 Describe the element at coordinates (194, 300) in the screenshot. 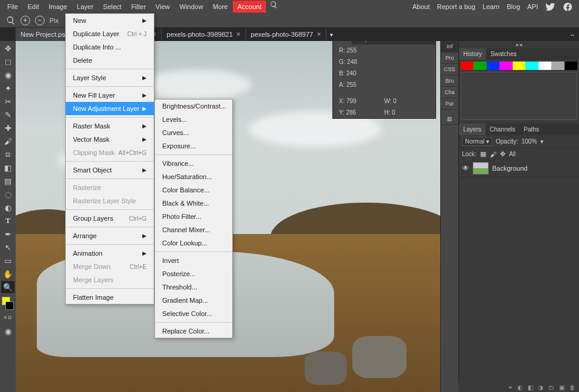

I see `submenuitem-gradient-map-: Gradient Map...` at that location.